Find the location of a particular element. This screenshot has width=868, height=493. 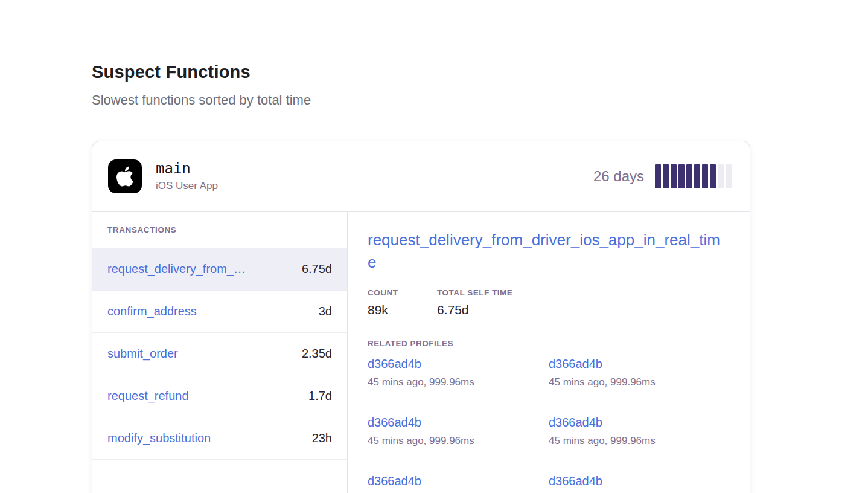

transaction-link: request_delivery_from_… is located at coordinates (176, 269).